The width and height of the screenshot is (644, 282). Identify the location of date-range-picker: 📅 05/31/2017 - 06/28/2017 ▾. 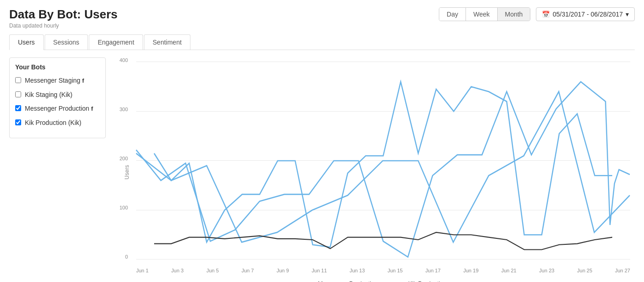
(585, 14).